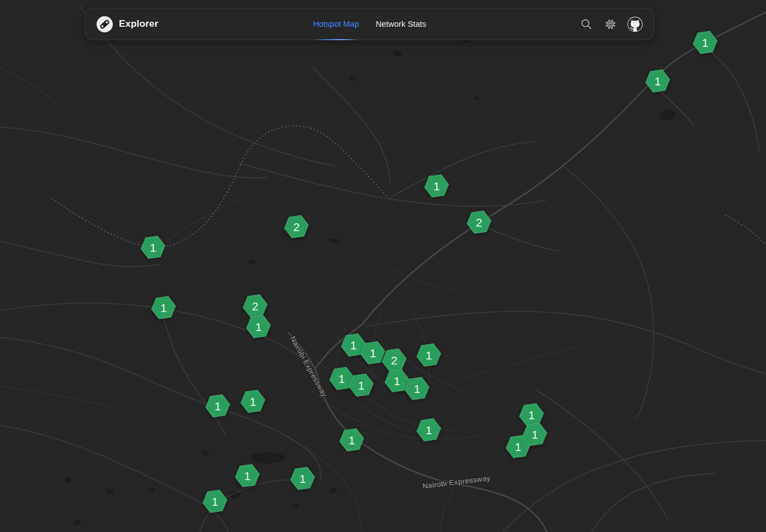  I want to click on app-title: Explorer, so click(138, 24).